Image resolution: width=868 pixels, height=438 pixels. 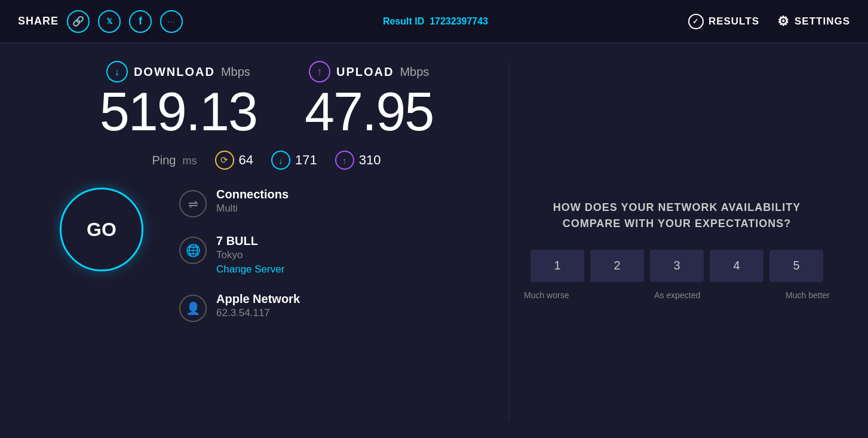 What do you see at coordinates (174, 160) in the screenshot?
I see `ping-label: Ping ms` at bounding box center [174, 160].